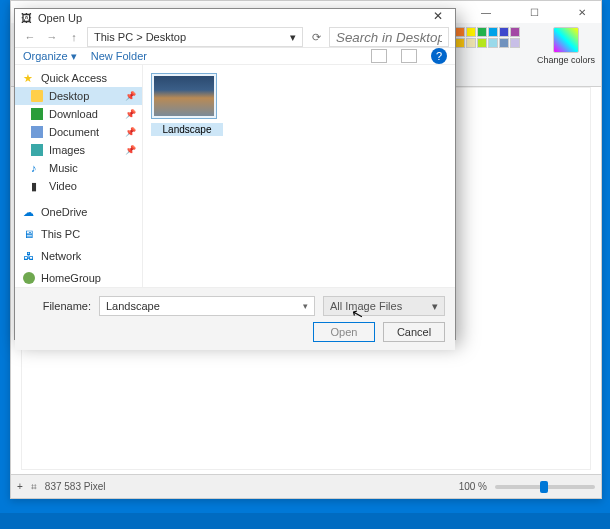 This screenshot has width=610, height=529. What do you see at coordinates (52, 37) in the screenshot?
I see `nav-forward-button: →` at bounding box center [52, 37].